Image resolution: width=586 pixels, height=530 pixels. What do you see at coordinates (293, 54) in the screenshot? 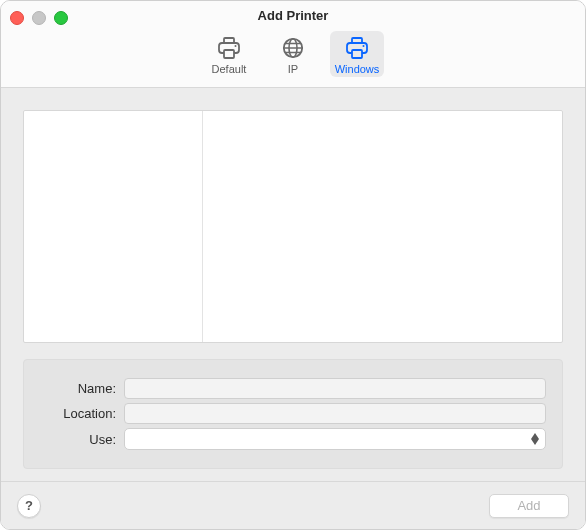
I see `tab-ip: IP` at bounding box center [293, 54].